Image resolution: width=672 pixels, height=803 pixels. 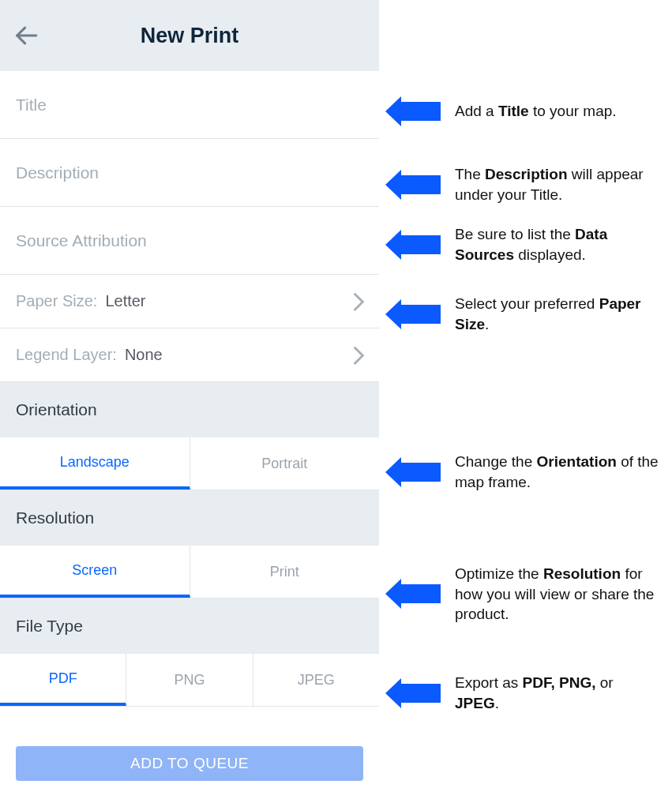 I want to click on callout-text: Change the Orientation of the map frame., so click(x=557, y=472).